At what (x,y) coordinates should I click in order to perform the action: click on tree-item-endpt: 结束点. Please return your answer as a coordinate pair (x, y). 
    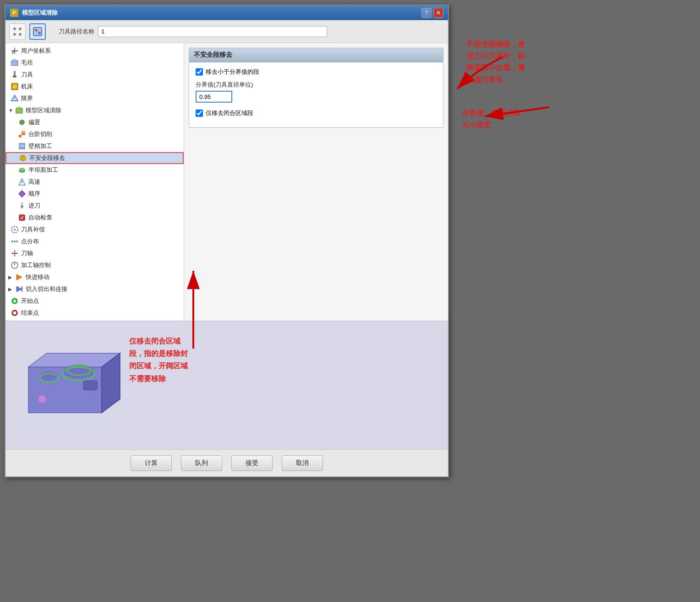
    Looking at the image, I should click on (94, 313).